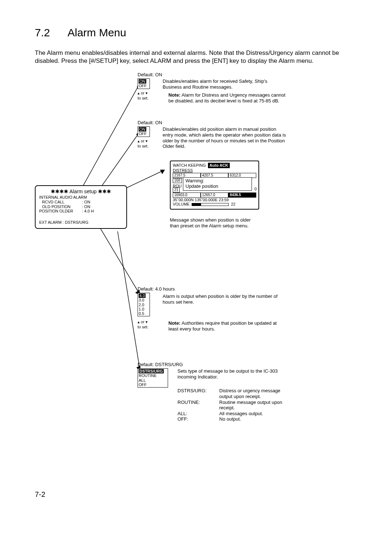 The image size is (392, 555). I want to click on row-old-position-value: : ON, so click(86, 207).